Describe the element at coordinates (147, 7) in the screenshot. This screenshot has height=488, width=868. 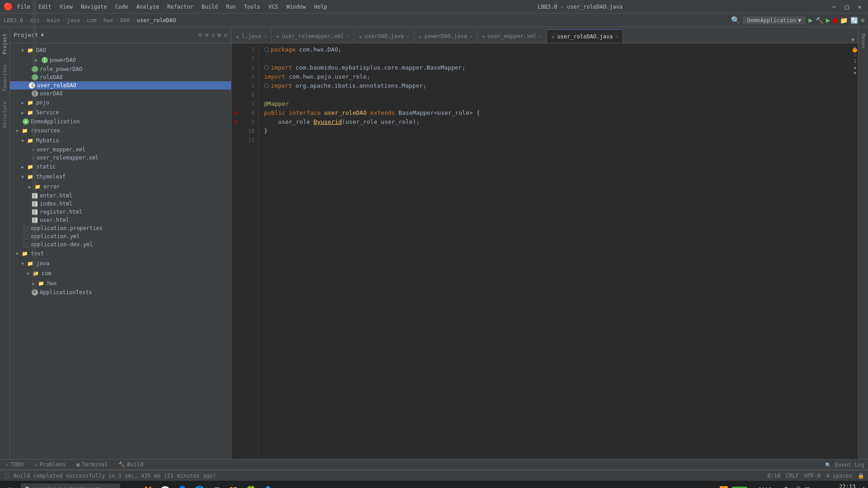
I see `menu-analyze: Analyze` at that location.